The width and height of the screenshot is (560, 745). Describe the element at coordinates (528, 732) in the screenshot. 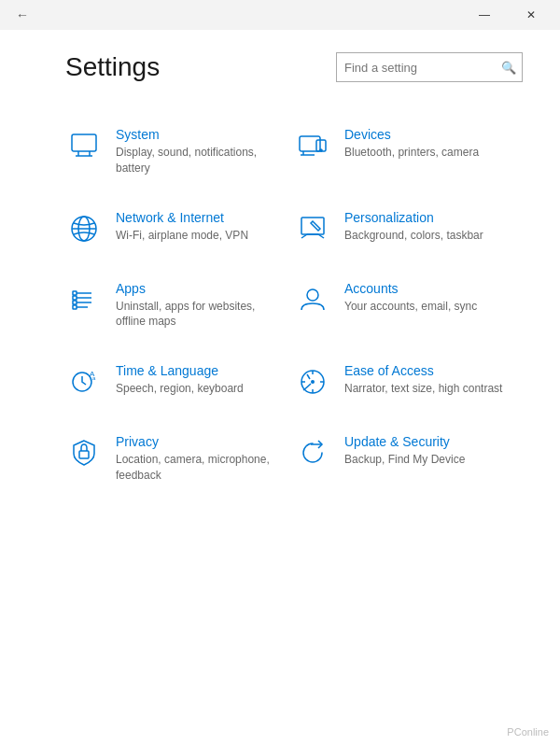

I see `watermark: PConline` at that location.